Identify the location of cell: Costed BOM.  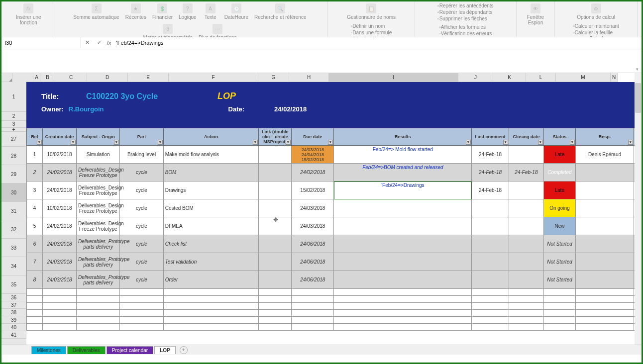
(211, 208).